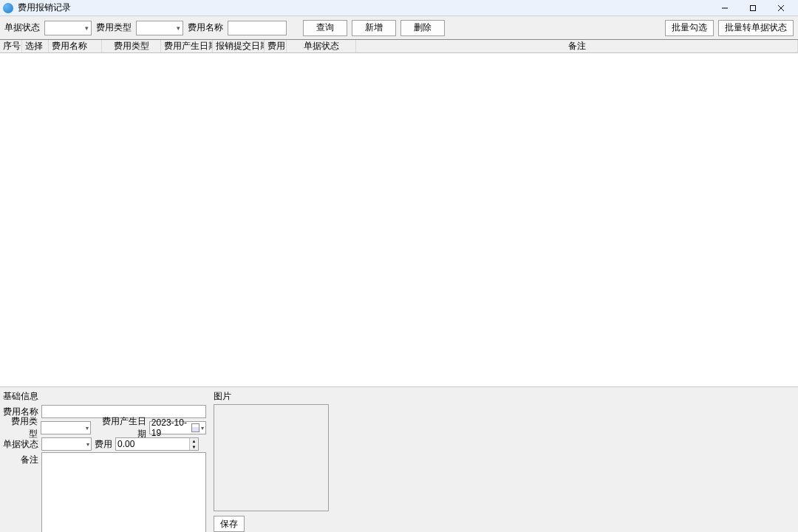 Image resolution: width=798 pixels, height=532 pixels. What do you see at coordinates (325, 28) in the screenshot?
I see `query-button: 查询` at bounding box center [325, 28].